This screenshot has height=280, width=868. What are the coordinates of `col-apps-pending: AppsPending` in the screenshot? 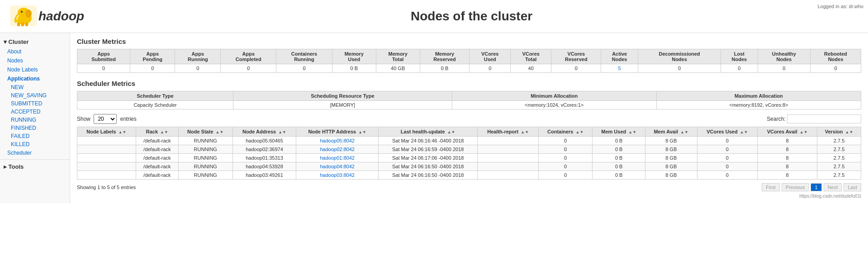 It's located at (153, 57).